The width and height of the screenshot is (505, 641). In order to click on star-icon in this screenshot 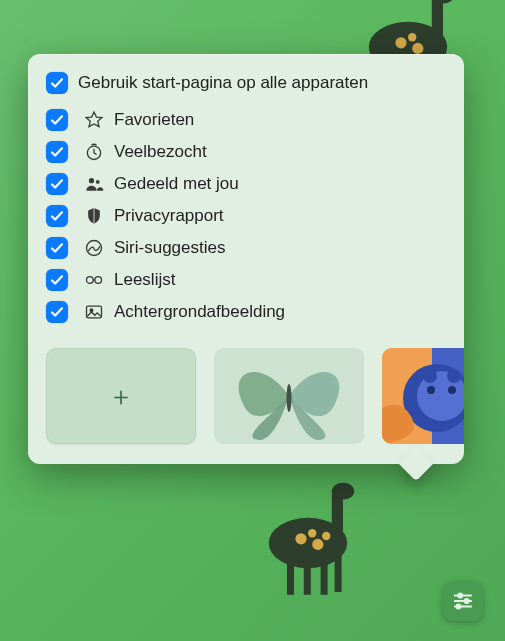, I will do `click(94, 120)`.